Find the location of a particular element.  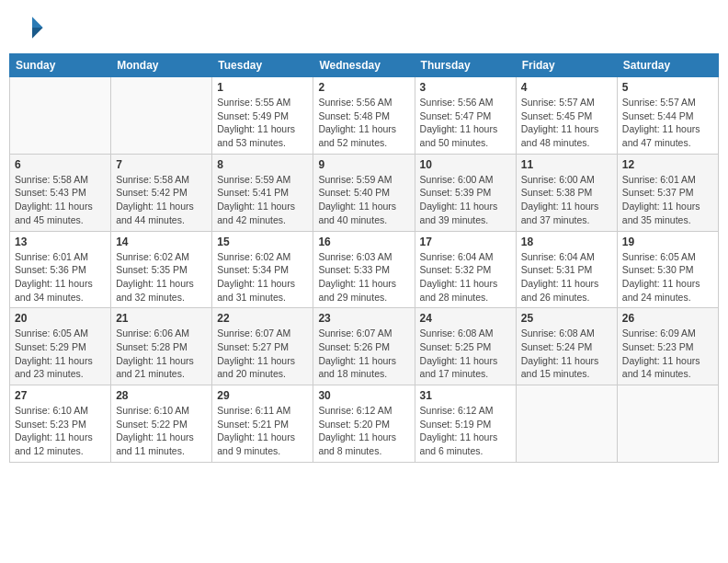

day-info: Sunrise: 6:05 AMSunset: 5:29 PMDaylight:… is located at coordinates (61, 353).